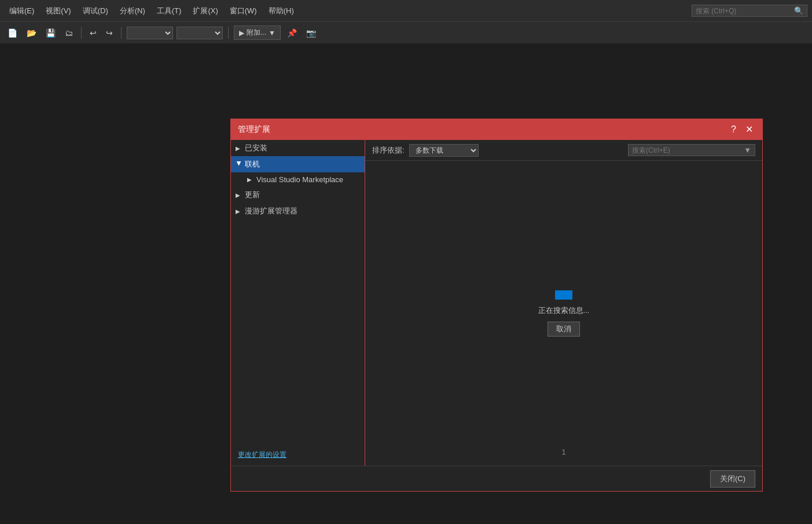  Describe the element at coordinates (95, 11) in the screenshot. I see `menu-debug: 调试(D)` at that location.